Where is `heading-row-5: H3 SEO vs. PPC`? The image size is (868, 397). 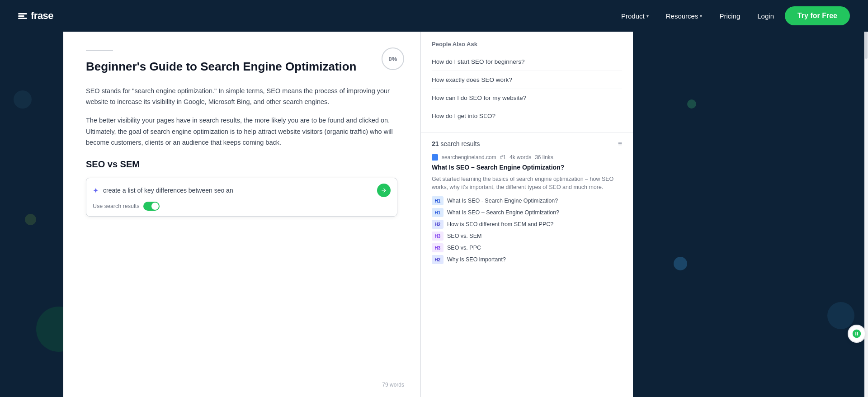
heading-row-5: H3 SEO vs. PPC is located at coordinates (527, 248).